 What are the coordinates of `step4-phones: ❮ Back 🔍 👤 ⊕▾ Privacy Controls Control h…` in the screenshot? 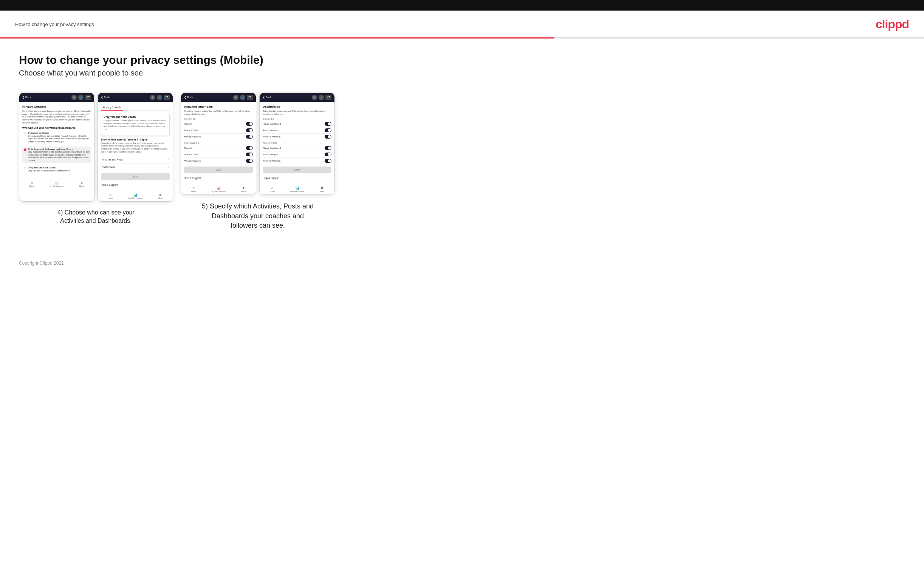 It's located at (96, 147).